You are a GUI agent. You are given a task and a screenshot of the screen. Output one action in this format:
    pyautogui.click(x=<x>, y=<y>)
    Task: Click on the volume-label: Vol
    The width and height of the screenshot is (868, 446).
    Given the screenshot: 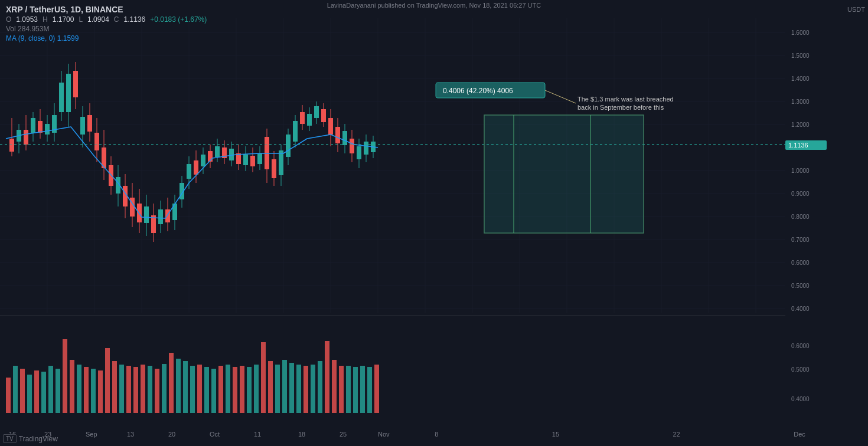 What is the action you would take?
    pyautogui.click(x=11, y=29)
    